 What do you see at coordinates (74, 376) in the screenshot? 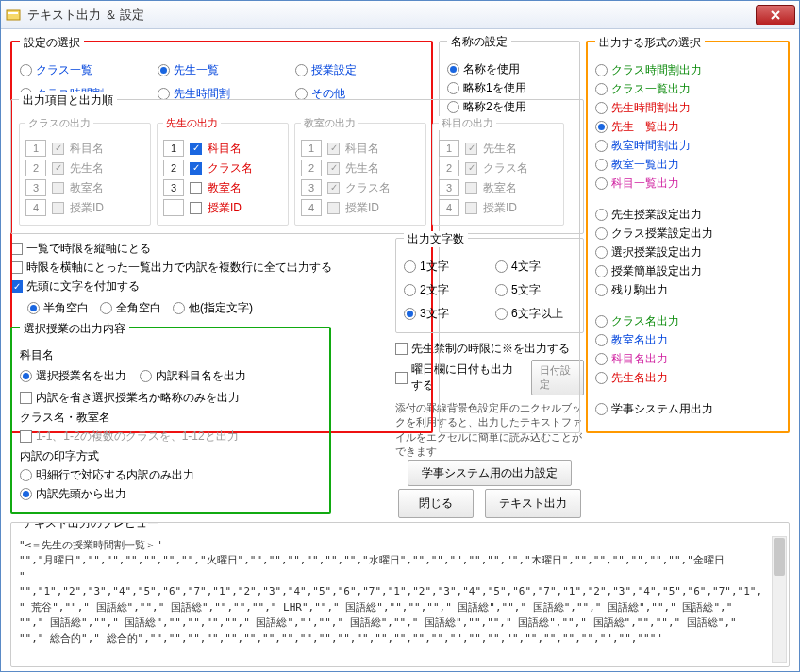
I see `selout-subject-radio-0: 選択授業名を出力` at bounding box center [74, 376].